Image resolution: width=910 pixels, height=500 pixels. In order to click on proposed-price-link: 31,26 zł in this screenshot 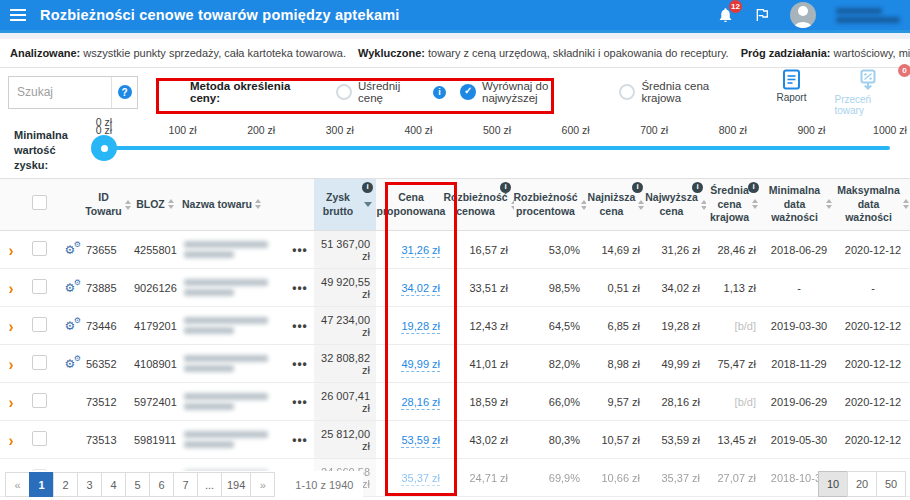, I will do `click(420, 251)`.